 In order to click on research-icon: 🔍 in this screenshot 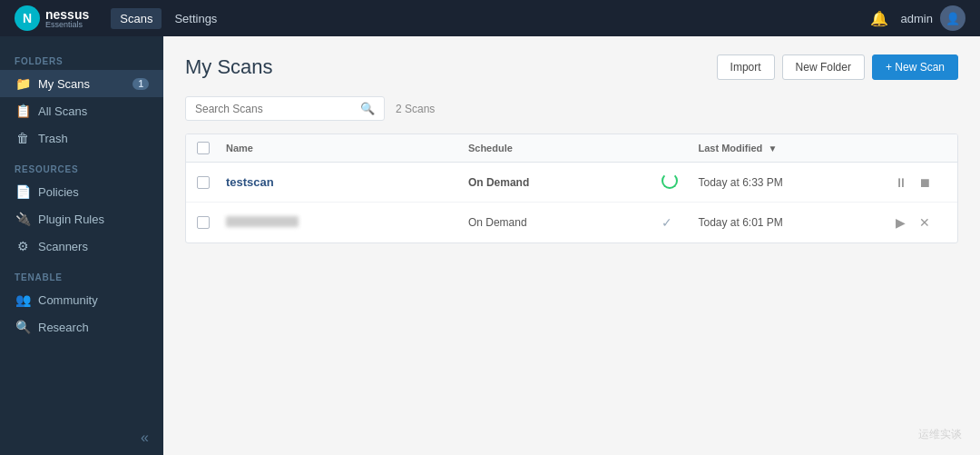, I will do `click(23, 327)`.